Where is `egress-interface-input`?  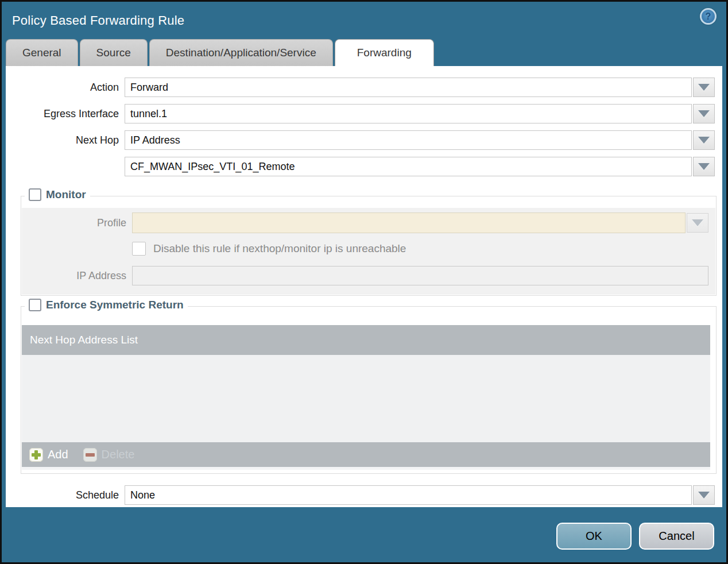
egress-interface-input is located at coordinates (408, 114).